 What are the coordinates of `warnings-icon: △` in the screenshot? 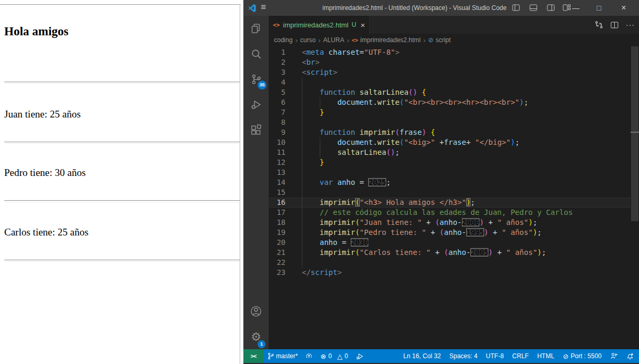 It's located at (340, 356).